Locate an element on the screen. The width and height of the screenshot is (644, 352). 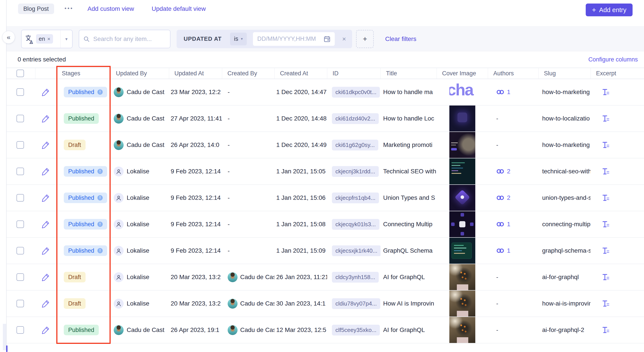
clear-filters-link: Clear filters is located at coordinates (400, 39).